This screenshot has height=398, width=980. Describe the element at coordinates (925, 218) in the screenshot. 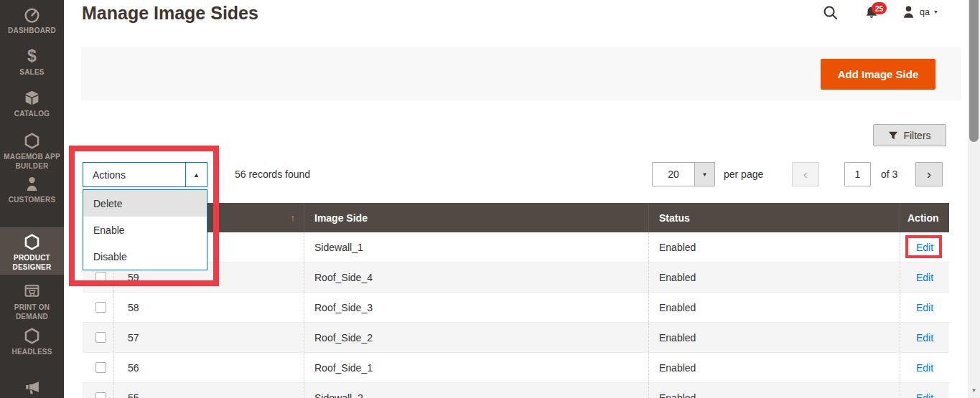

I see `header-action: Action` at that location.